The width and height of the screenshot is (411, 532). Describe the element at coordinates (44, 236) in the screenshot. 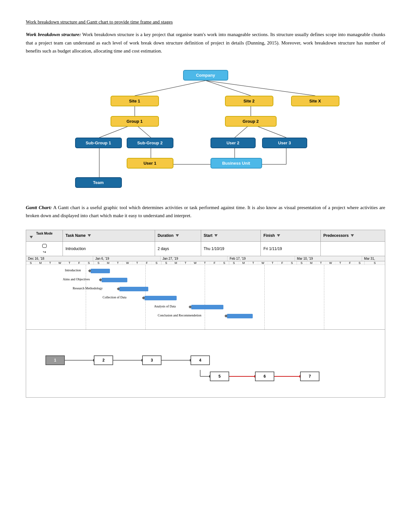

I see `col-task-mode: Task Mode` at that location.